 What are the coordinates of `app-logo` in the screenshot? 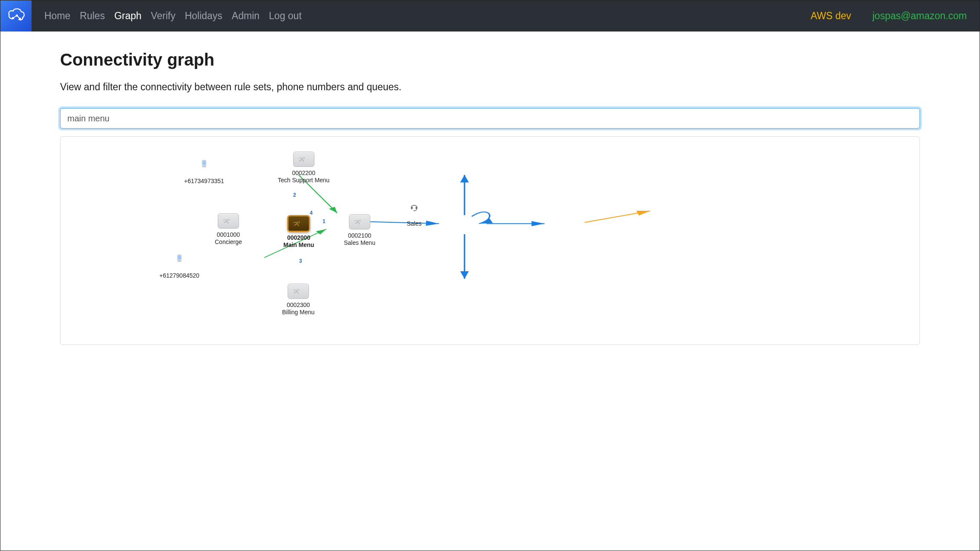 It's located at (16, 16).